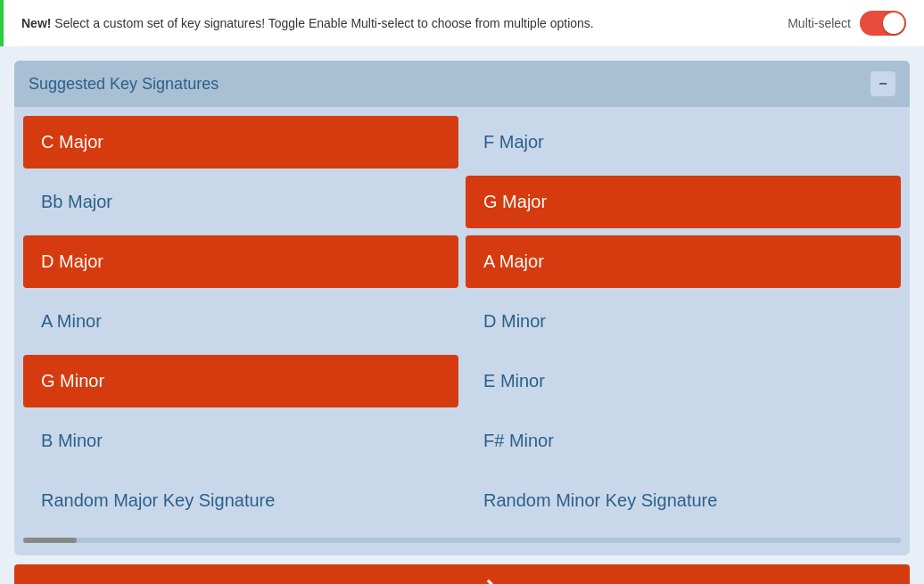 The image size is (924, 584). What do you see at coordinates (894, 23) in the screenshot?
I see `toggle-knob` at bounding box center [894, 23].